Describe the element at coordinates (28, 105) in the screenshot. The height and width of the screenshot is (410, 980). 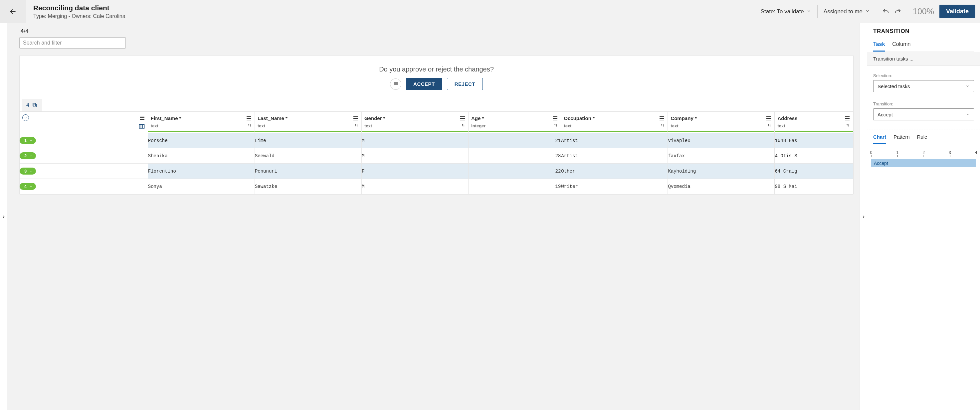
I see `row-count-value: 4` at that location.